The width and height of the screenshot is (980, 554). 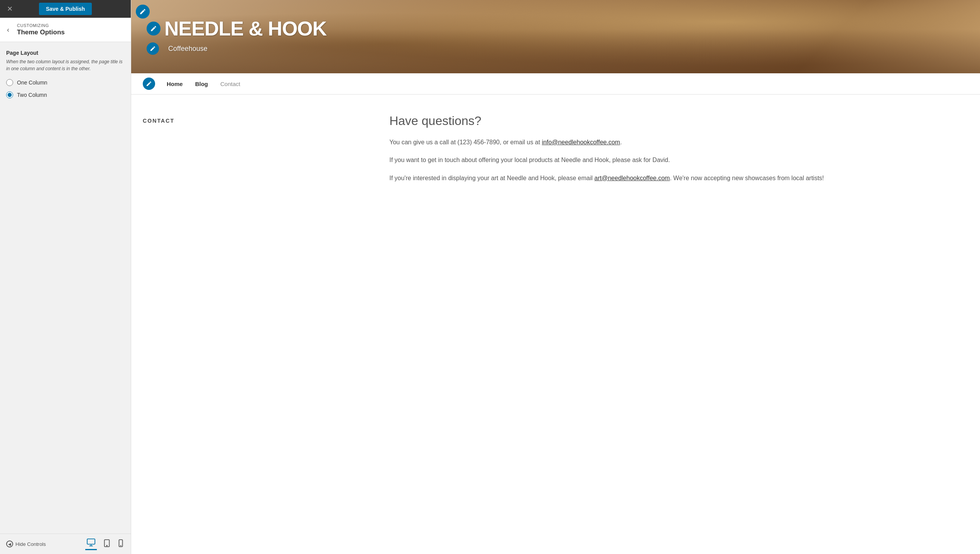 What do you see at coordinates (149, 84) in the screenshot?
I see `nav-edit-icon` at bounding box center [149, 84].